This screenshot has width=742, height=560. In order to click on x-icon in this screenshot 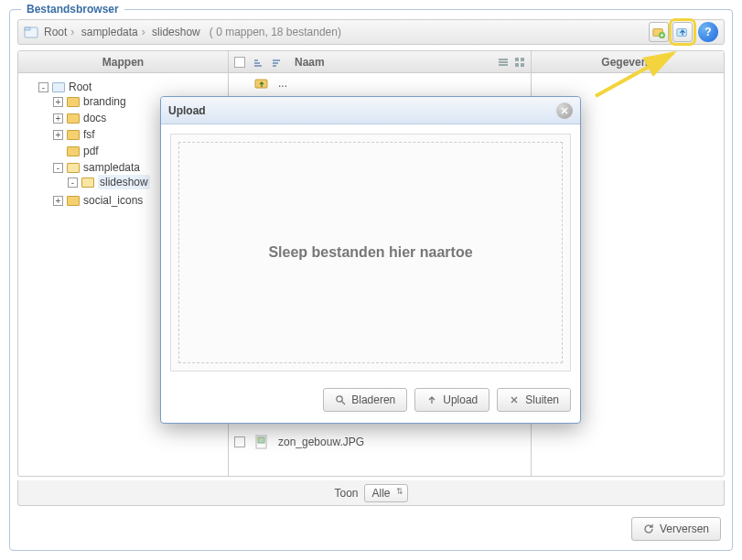, I will do `click(514, 400)`.